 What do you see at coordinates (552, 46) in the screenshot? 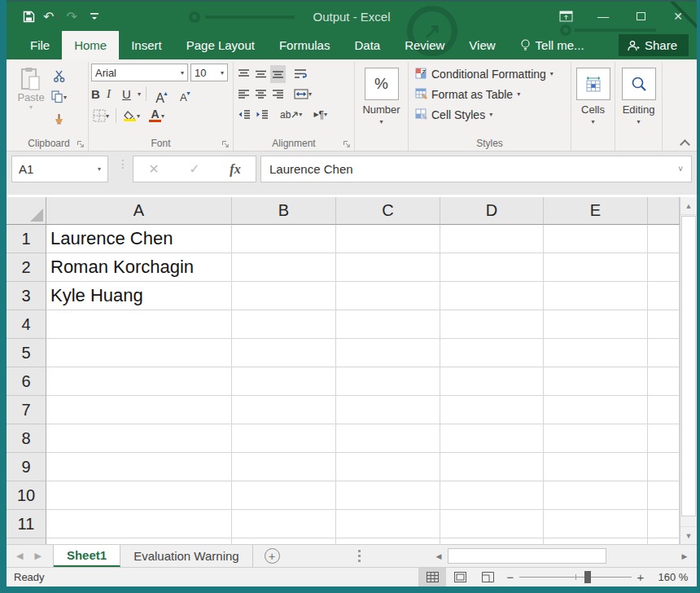
I see `ribbon-tab-tell-me: Tell me...` at bounding box center [552, 46].